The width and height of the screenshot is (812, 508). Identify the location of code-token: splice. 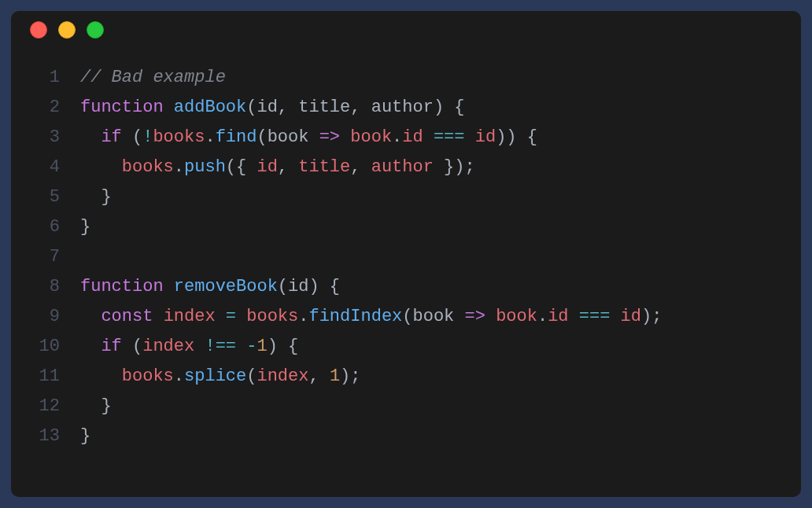
(216, 376).